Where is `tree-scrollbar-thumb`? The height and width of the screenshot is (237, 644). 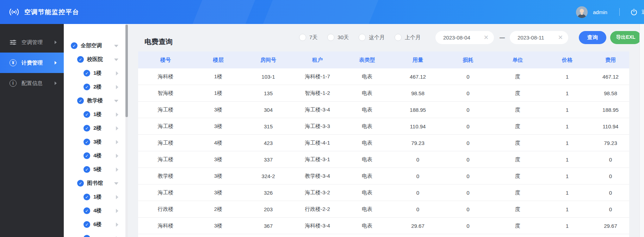 tree-scrollbar-thumb is located at coordinates (127, 71).